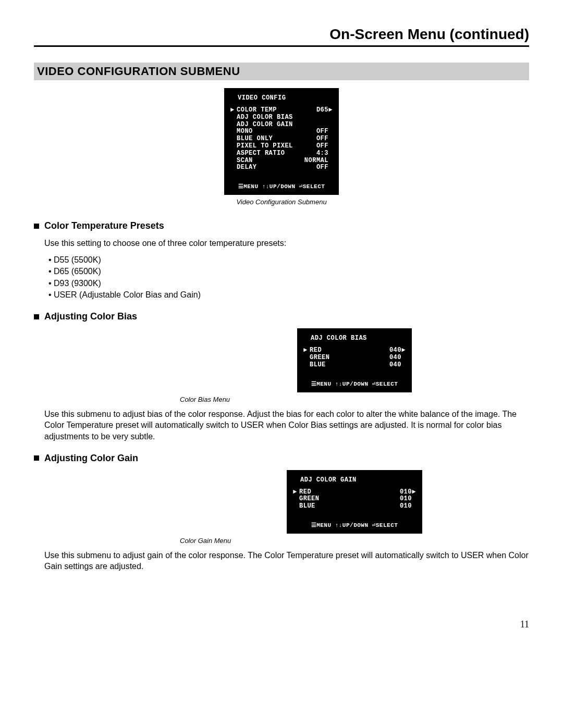 Image resolution: width=563 pixels, height=728 pixels. I want to click on osd-row-label-text: ASPECT RATIO, so click(261, 154).